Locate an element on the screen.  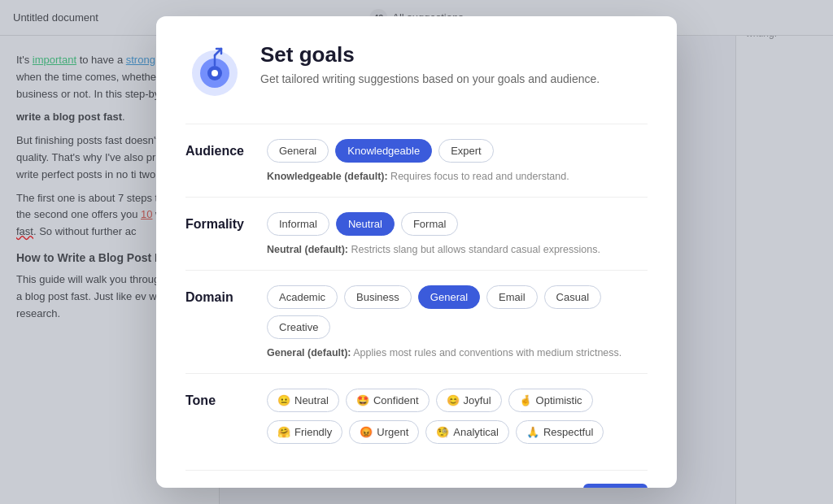
domain-creative-btn: Creative is located at coordinates (299, 327).